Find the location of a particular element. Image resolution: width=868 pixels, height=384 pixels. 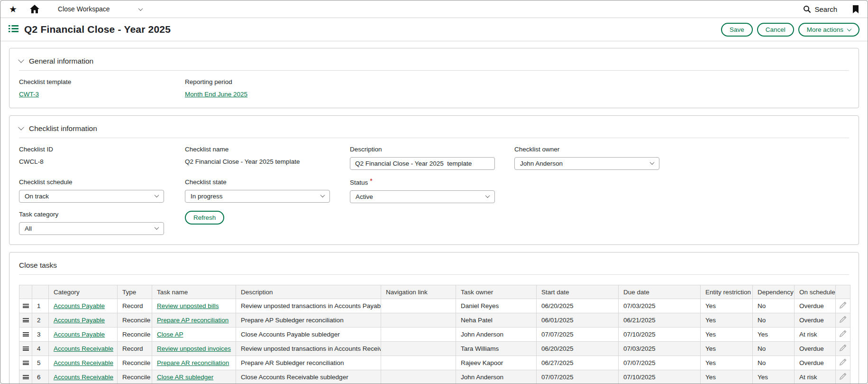

task-category-select: All is located at coordinates (91, 229).